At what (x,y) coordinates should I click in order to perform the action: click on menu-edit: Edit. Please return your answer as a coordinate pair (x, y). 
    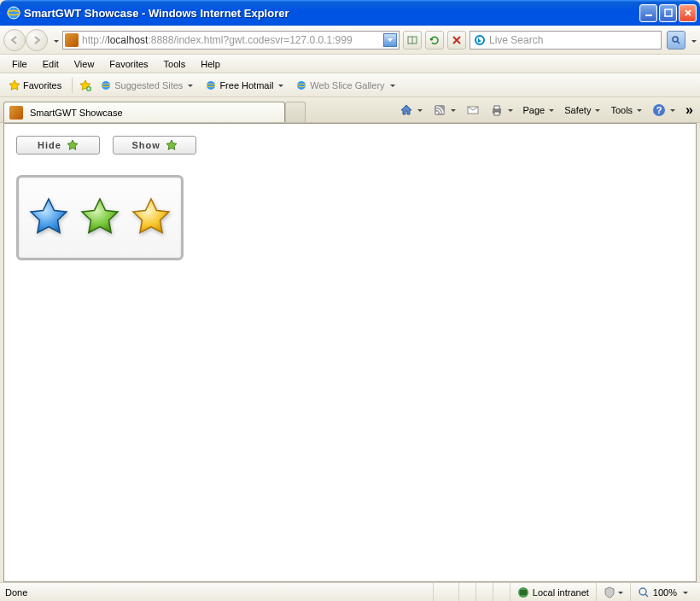
    Looking at the image, I should click on (51, 64).